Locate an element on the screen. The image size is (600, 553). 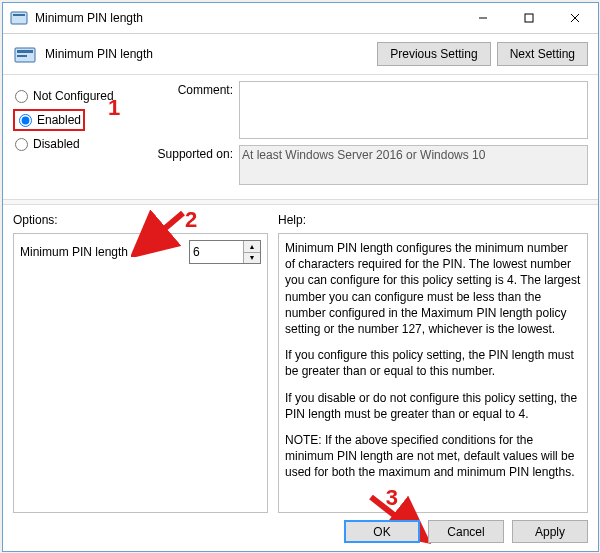
min-pin-length-input is located at coordinates (216, 252).